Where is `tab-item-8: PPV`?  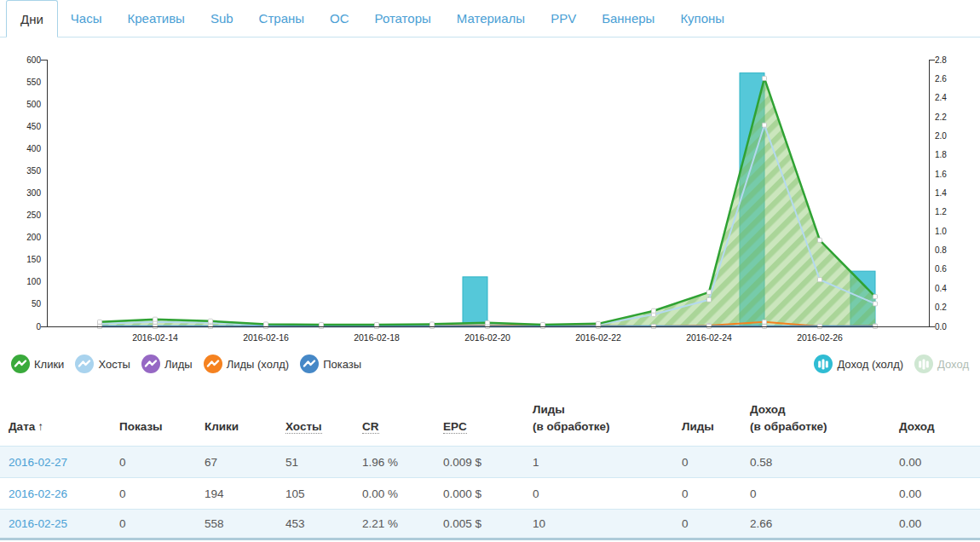
tab-item-8: PPV is located at coordinates (563, 19).